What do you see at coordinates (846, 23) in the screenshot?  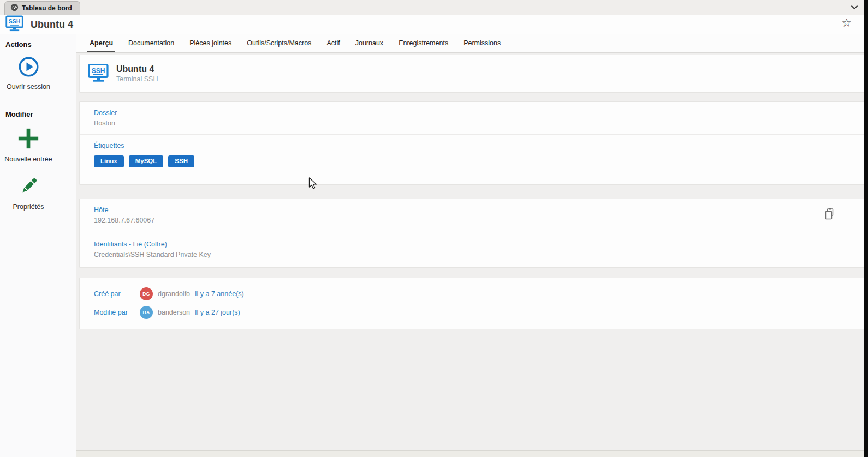 I see `favorite-star-icon: ☆` at bounding box center [846, 23].